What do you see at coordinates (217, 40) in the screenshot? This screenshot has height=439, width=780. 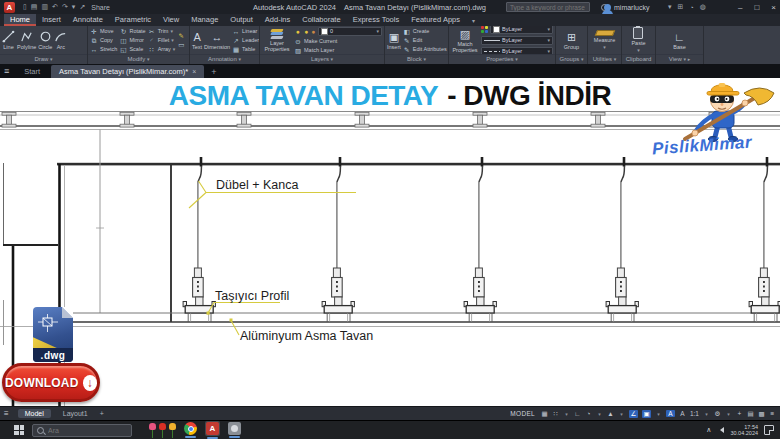 I see `dimension-tool: ↔Dimension` at bounding box center [217, 40].